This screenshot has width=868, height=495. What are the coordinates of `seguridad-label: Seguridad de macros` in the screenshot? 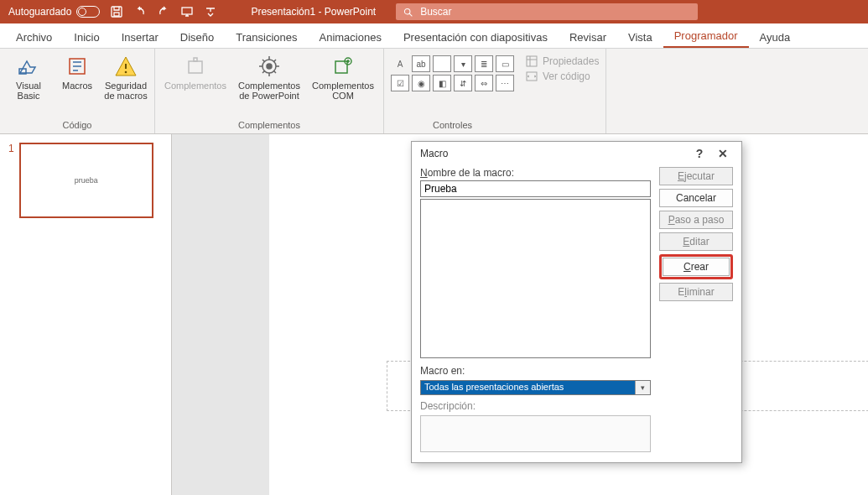 It's located at (126, 91).